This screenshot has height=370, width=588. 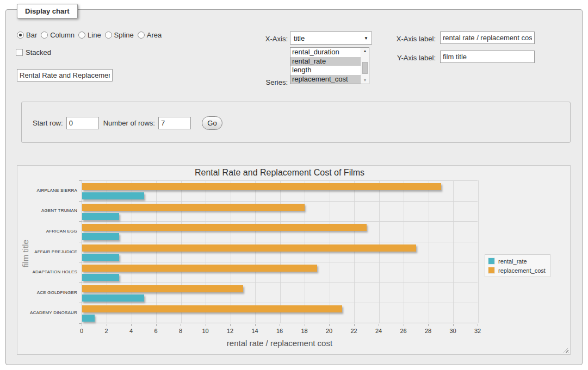 I want to click on panel-title: Display chart, so click(x=47, y=11).